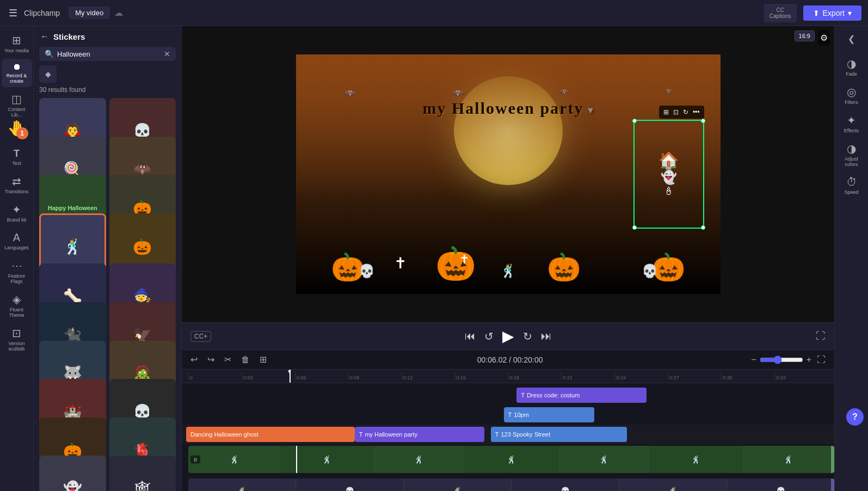  I want to click on hamburger-button: ☰, so click(13, 13).